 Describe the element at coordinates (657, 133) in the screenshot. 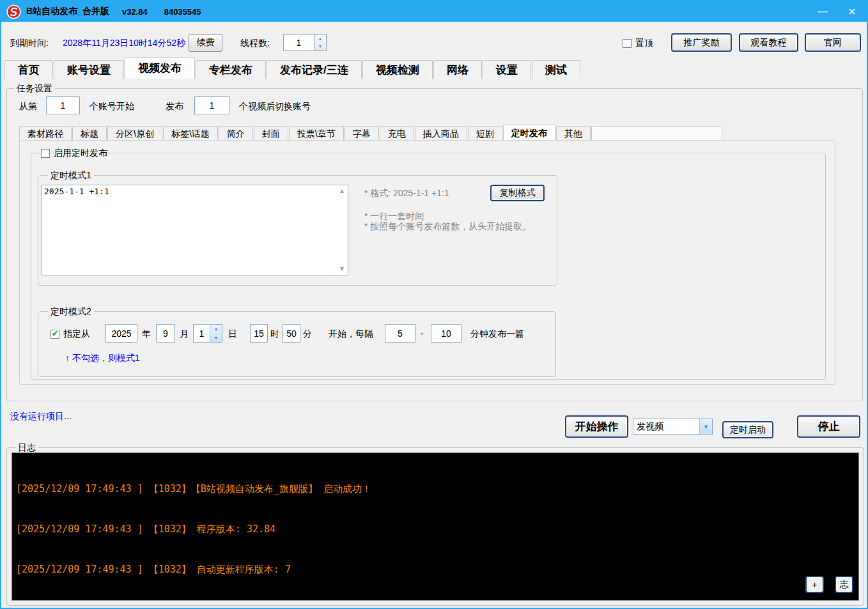

I see `sub-tab-blank` at that location.